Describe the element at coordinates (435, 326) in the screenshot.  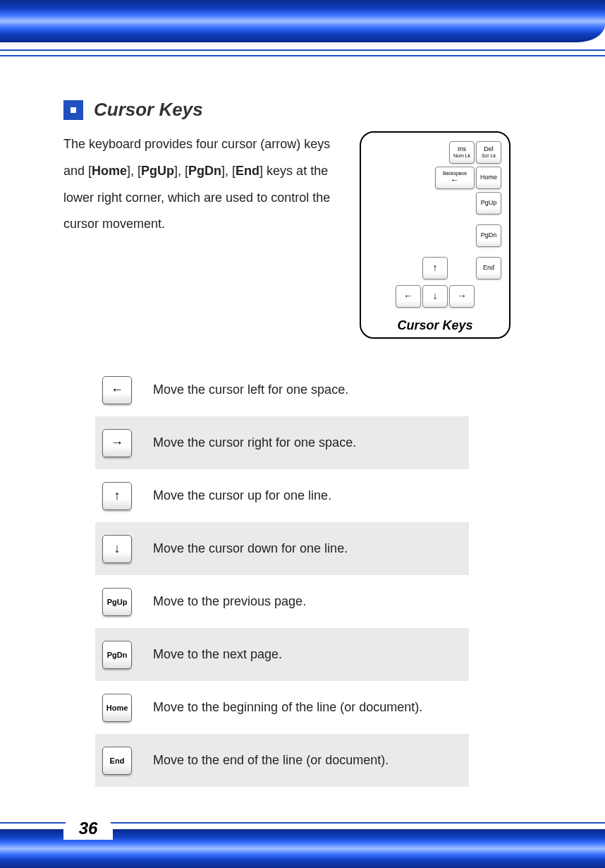
I see `diagram-caption: Cursor Keys` at that location.